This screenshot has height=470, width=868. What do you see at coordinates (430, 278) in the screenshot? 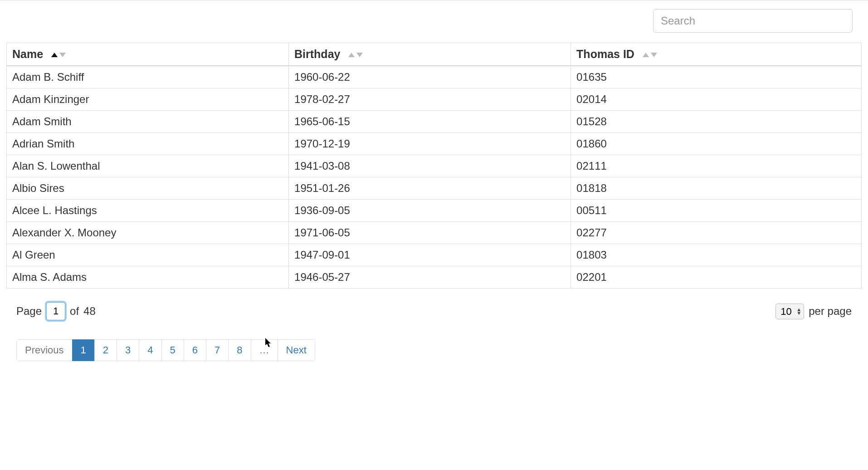
I see `cell-birthday: 1946-05-27` at bounding box center [430, 278].